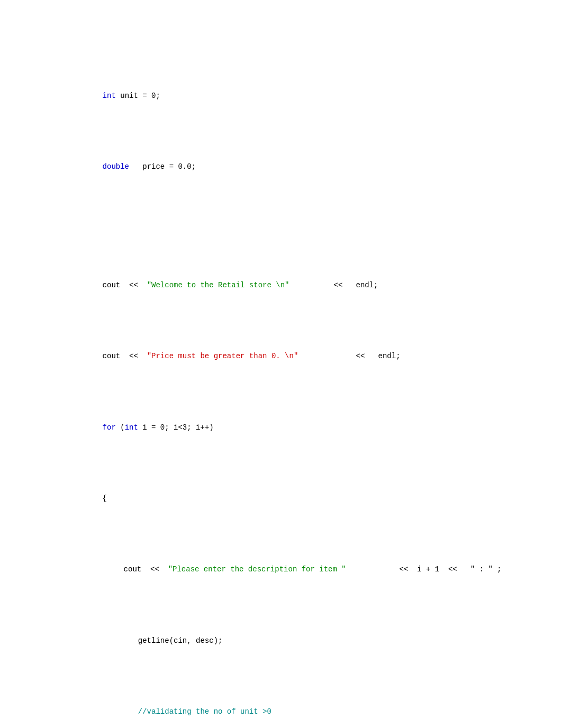 Image resolution: width=562 pixels, height=728 pixels. Describe the element at coordinates (109, 427) in the screenshot. I see `keyword-for: for` at that location.